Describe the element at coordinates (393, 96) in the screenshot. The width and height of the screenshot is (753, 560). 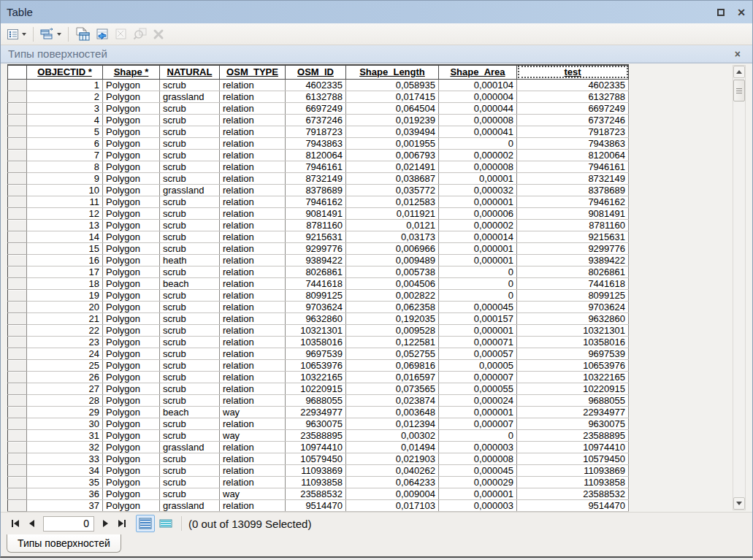
I see `cell: 0,017415` at that location.